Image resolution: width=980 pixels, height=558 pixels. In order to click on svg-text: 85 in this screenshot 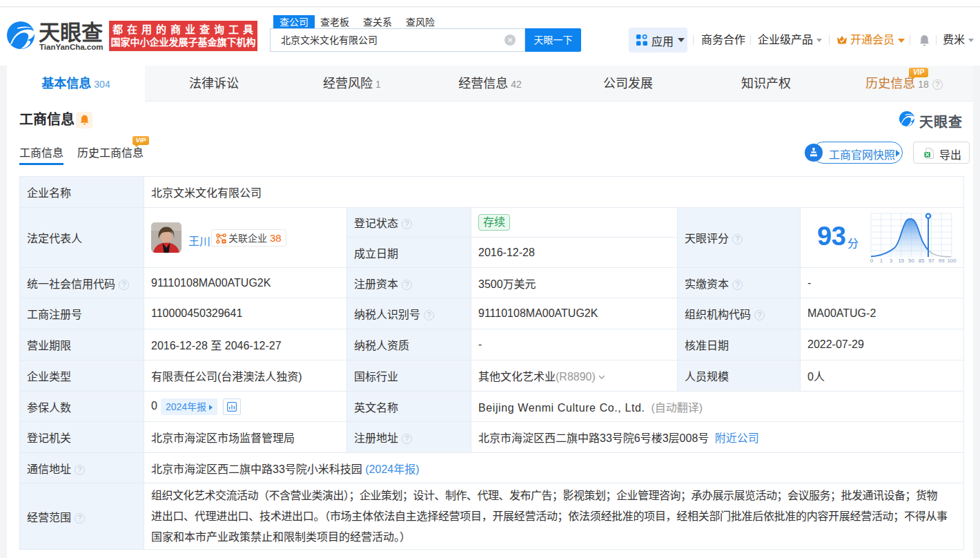, I will do `click(922, 261)`.